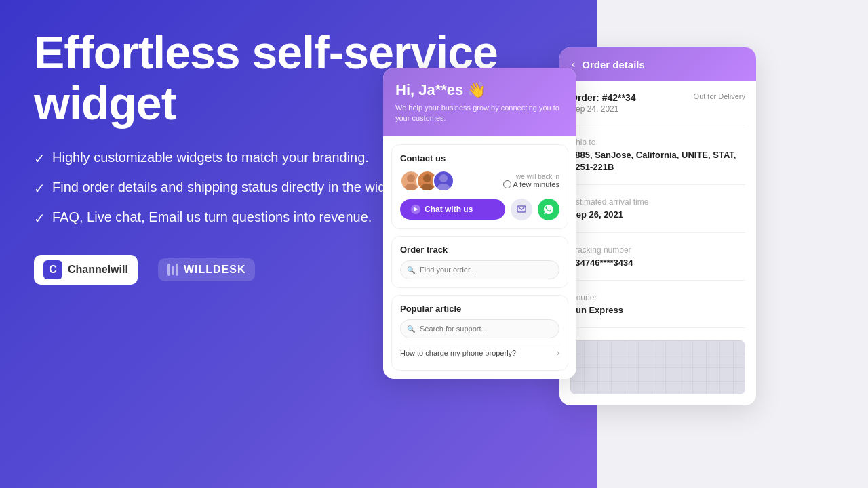  I want to click on eta-value: Sep 26, 2021, so click(658, 215).